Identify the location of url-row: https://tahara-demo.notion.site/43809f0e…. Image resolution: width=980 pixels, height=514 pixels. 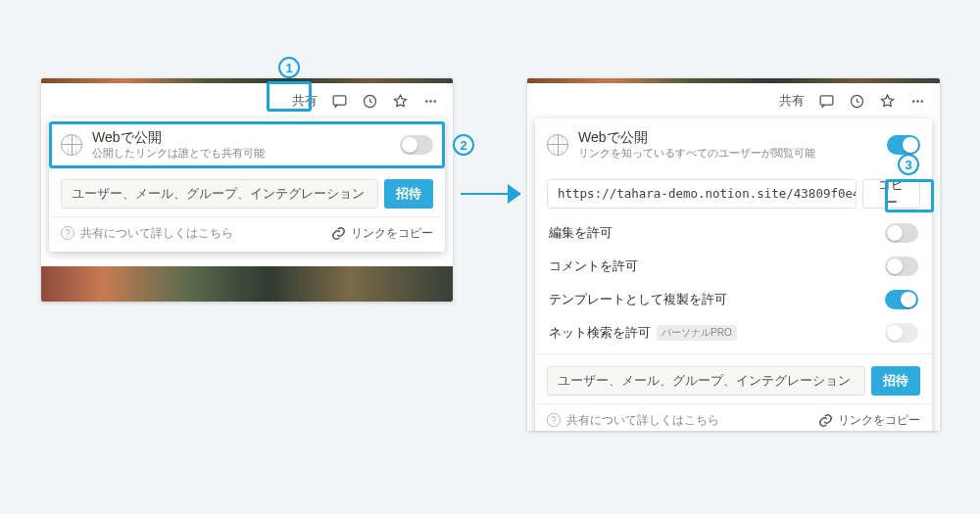
(733, 194).